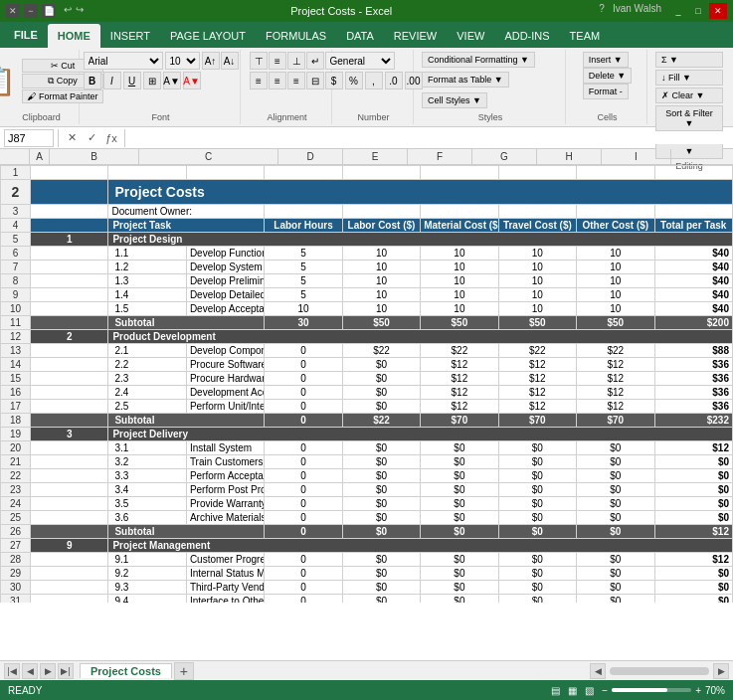 The width and height of the screenshot is (733, 700). Describe the element at coordinates (416, 36) in the screenshot. I see `review-tab: REVIEW` at that location.